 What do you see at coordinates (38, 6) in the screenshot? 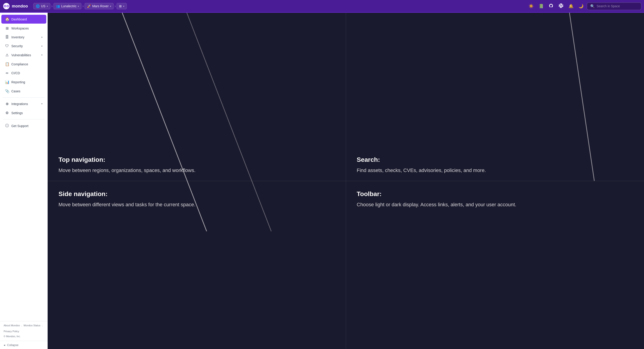
I see `globe-icon: 🌐` at bounding box center [38, 6].